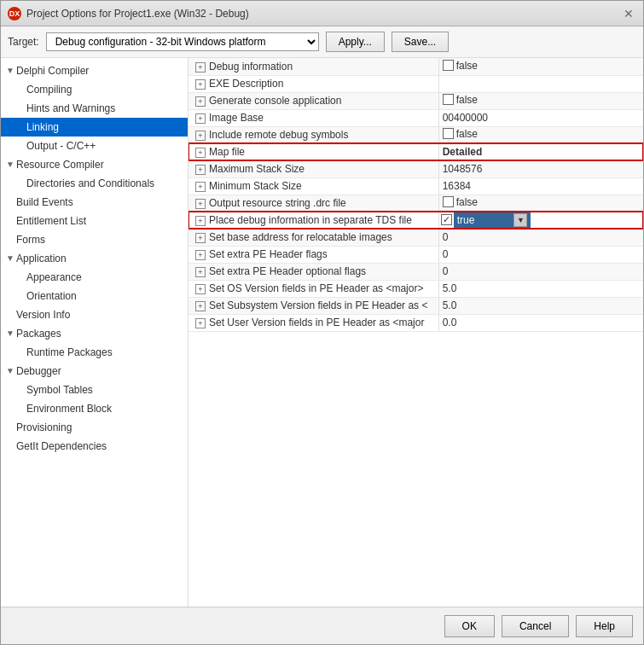  I want to click on table-row: +Debug informationfalse, so click(416, 67).